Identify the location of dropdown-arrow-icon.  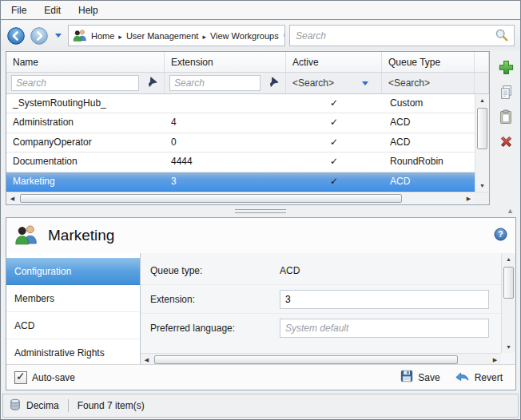
(365, 83).